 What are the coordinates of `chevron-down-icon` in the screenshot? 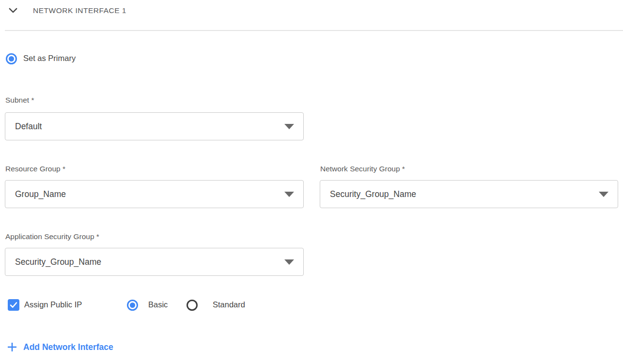 It's located at (13, 11).